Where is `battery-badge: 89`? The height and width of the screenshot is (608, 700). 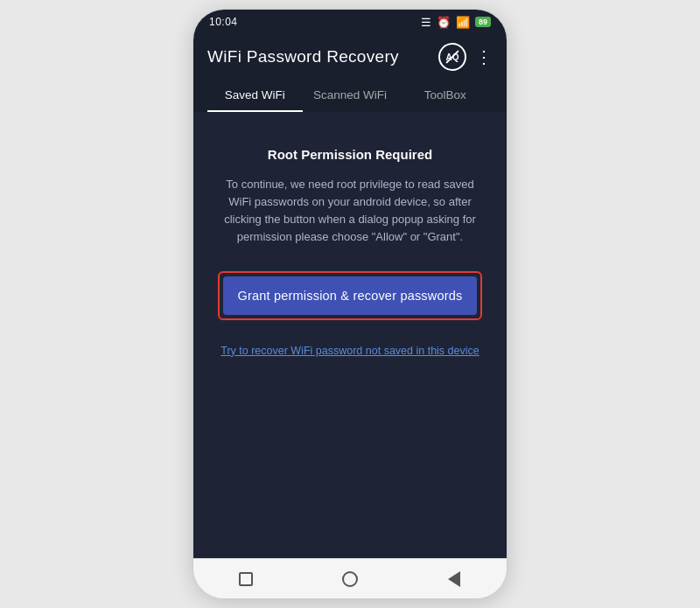 battery-badge: 89 is located at coordinates (483, 22).